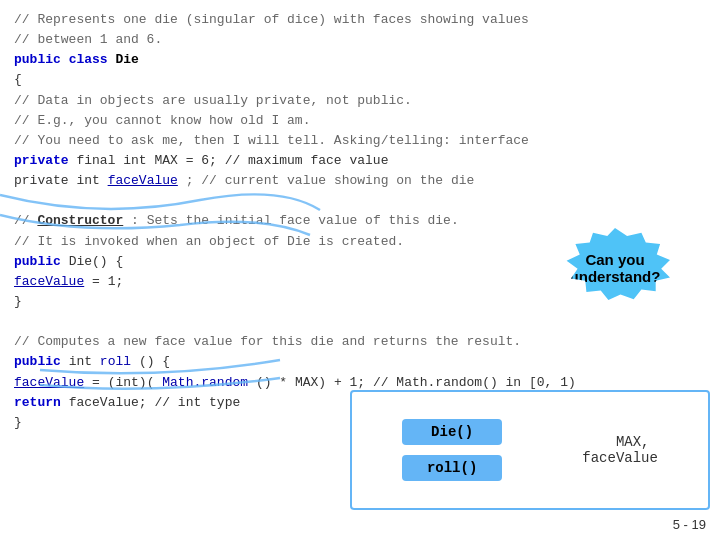  What do you see at coordinates (452, 432) in the screenshot?
I see `callout-die: Die()` at bounding box center [452, 432].